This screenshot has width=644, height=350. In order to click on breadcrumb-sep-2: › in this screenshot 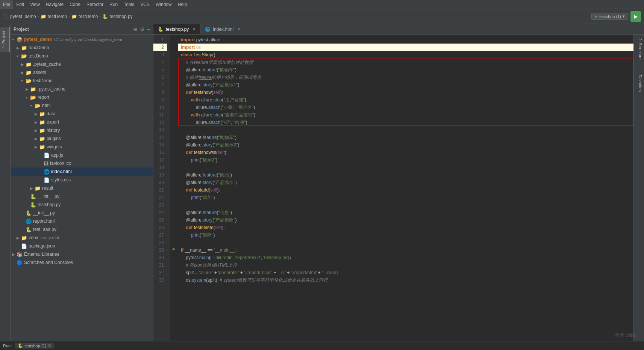, I will do `click(69, 17)`.